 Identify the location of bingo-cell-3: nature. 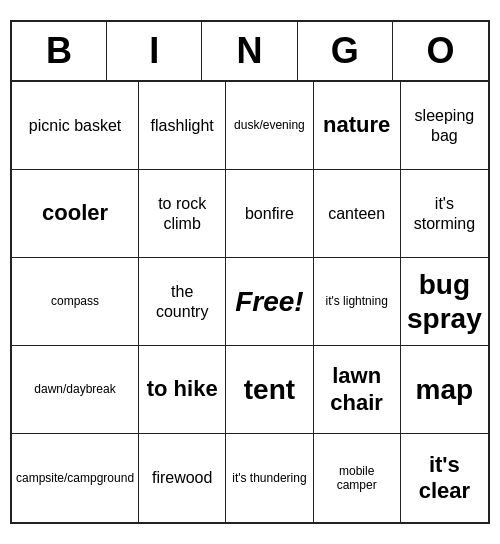
(358, 126).